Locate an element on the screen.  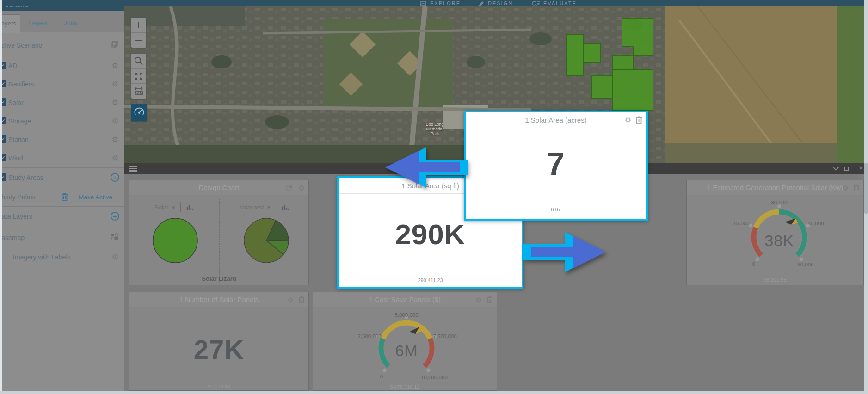
dashboard-toggle-button is located at coordinates (139, 112).